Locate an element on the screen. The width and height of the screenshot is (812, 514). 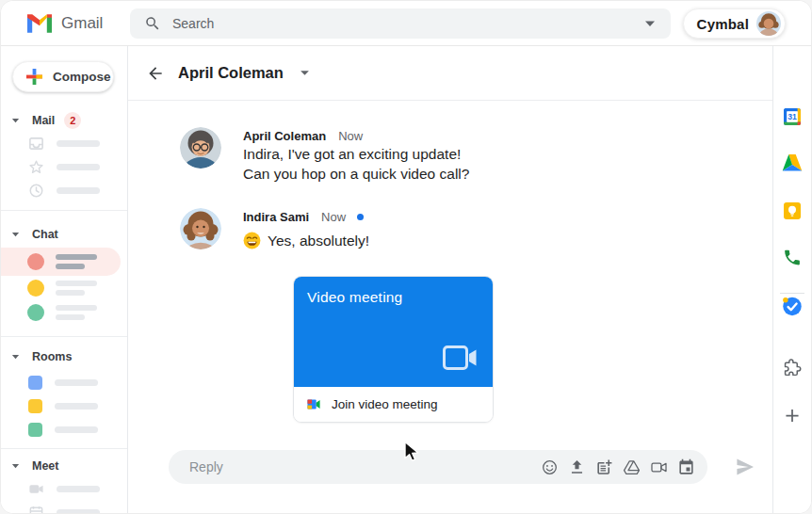
chat-avatar-yellow is located at coordinates (36, 288).